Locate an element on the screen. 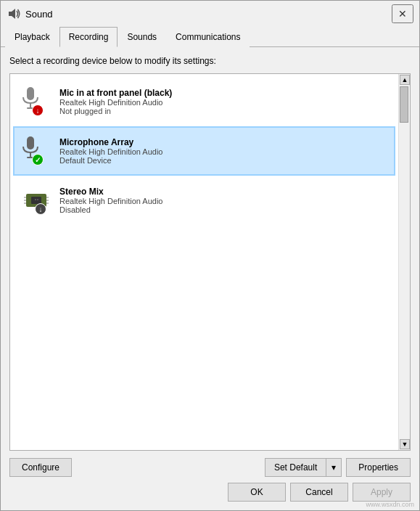 This screenshot has width=420, height=511. configure-button: Configure is located at coordinates (41, 467).